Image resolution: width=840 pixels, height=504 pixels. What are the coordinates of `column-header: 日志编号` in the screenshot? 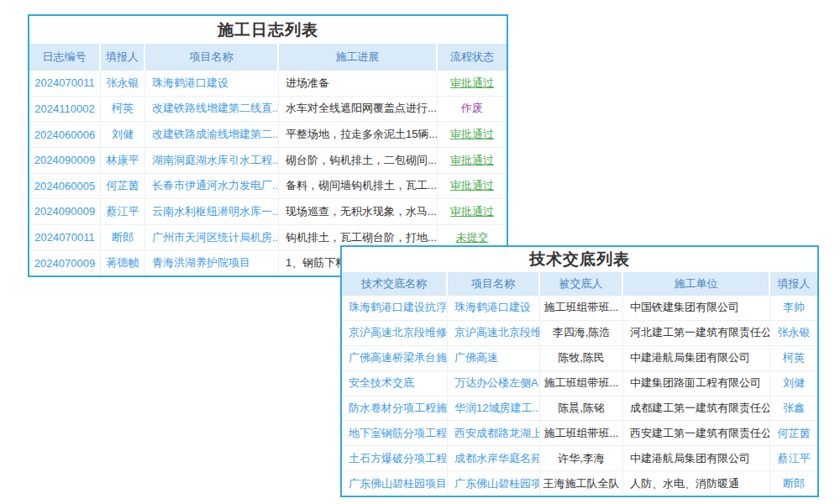 It's located at (66, 57).